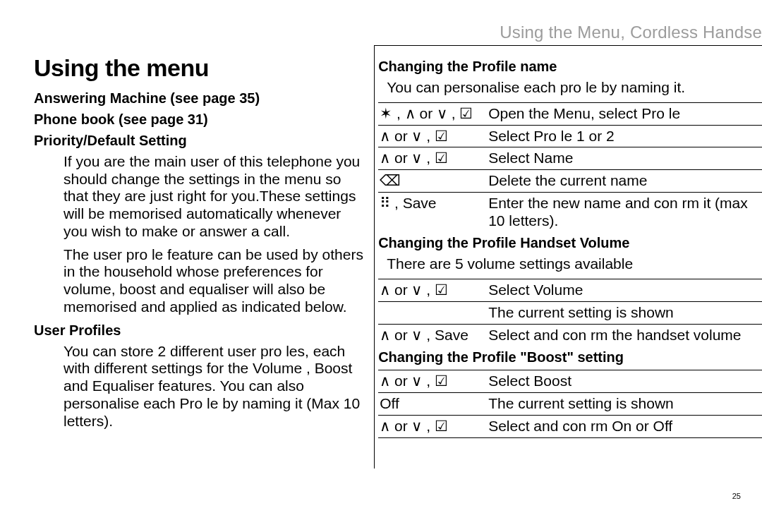  Describe the element at coordinates (570, 404) in the screenshot. I see `table-row: OffThe current setting is shown` at that location.